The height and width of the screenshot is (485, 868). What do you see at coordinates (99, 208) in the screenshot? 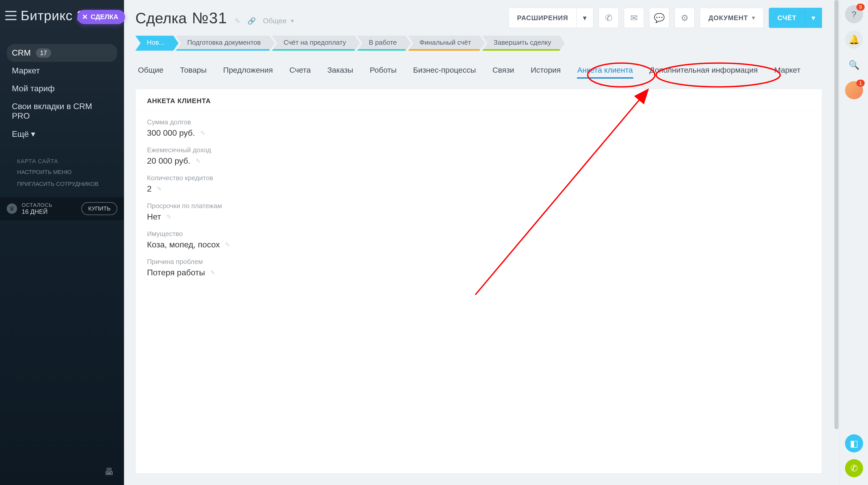
I see `buy-button: КУПИТЬ` at bounding box center [99, 208].